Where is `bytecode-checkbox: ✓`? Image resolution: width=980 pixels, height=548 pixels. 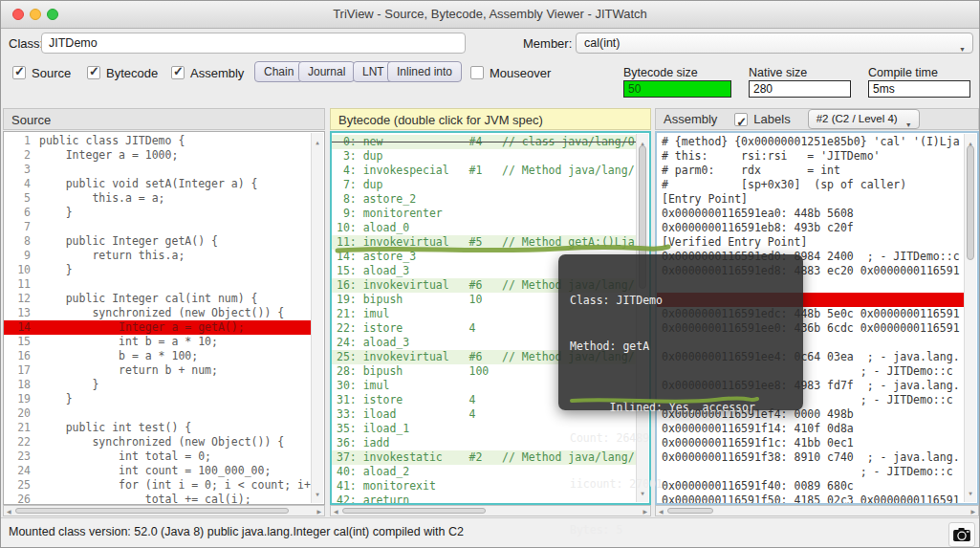 bytecode-checkbox: ✓ is located at coordinates (94, 73).